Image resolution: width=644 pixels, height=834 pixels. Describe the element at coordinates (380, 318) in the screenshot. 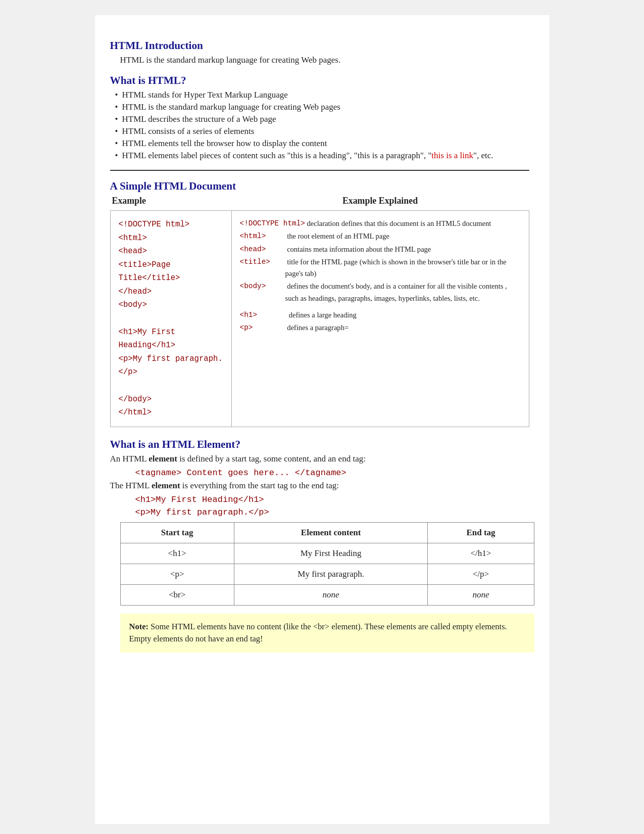

I see `explain-column: <!DOCTYPE html> declaration defines that…` at that location.